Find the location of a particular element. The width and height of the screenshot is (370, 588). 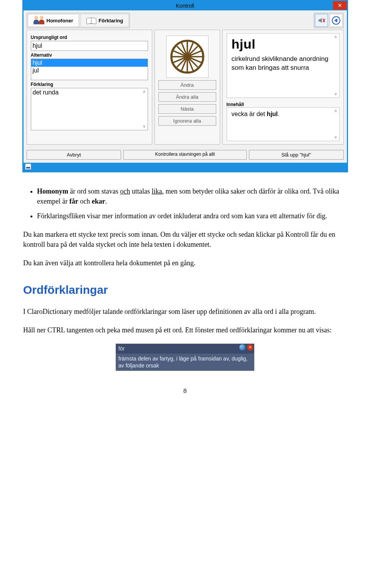

mid-panel: Ändra Ändra alla Nästa Ignorera alla is located at coordinates (187, 87).